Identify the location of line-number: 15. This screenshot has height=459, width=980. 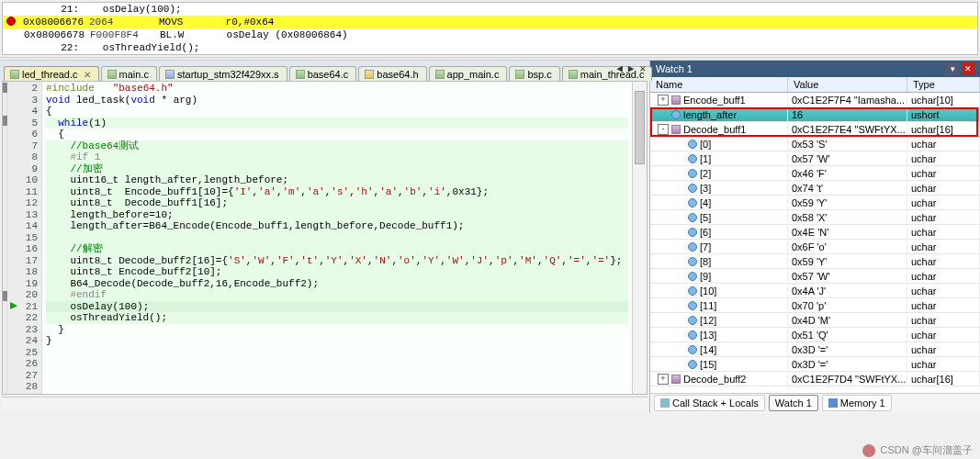
(24, 239).